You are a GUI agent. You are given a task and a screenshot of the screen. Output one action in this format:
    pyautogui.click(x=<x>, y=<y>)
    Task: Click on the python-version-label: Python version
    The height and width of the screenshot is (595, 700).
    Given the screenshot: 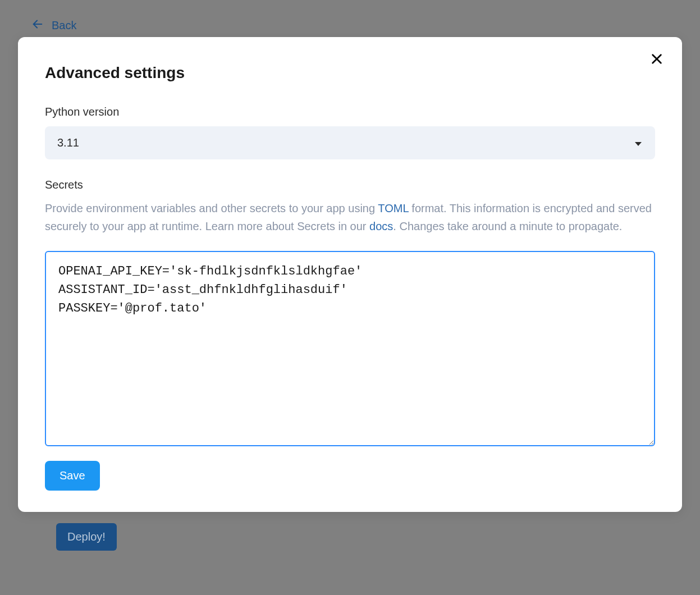 What is the action you would take?
    pyautogui.click(x=350, y=112)
    